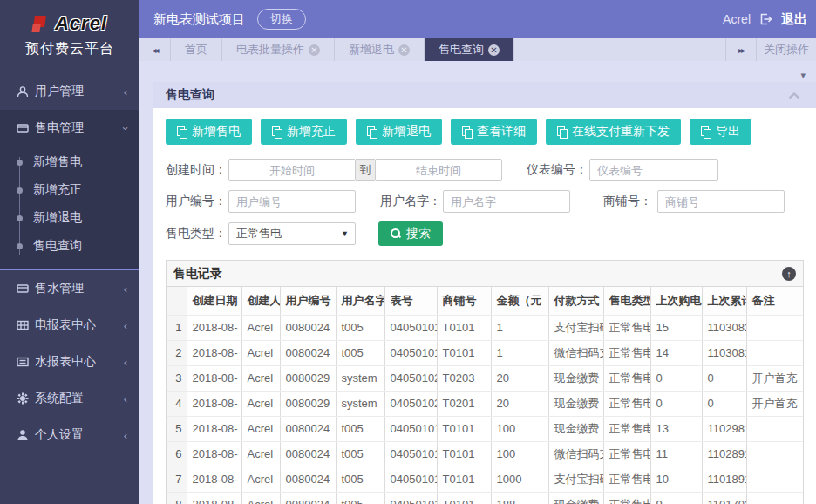  What do you see at coordinates (803, 75) in the screenshot?
I see `caret-down-icon: ▾` at bounding box center [803, 75].